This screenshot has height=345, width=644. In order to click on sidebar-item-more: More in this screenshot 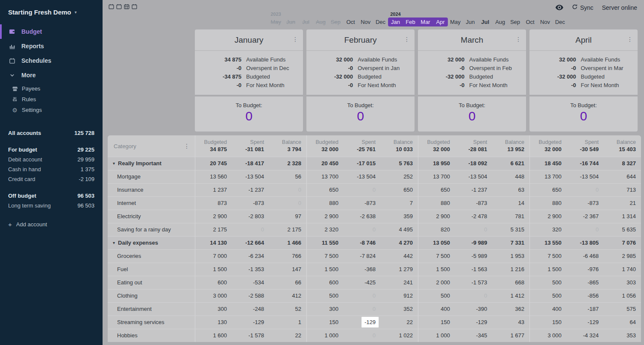, I will do `click(51, 75)`.